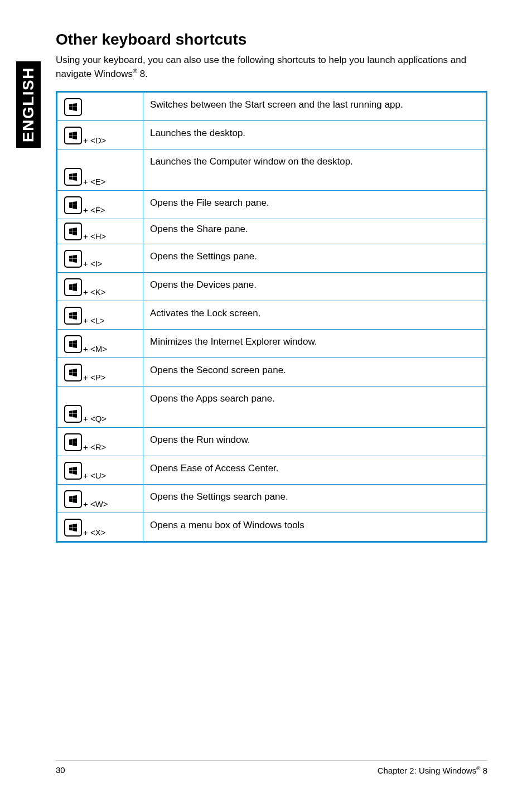 Image resolution: width=532 pixels, height=802 pixels. I want to click on key-combo: + <U>, so click(95, 475).